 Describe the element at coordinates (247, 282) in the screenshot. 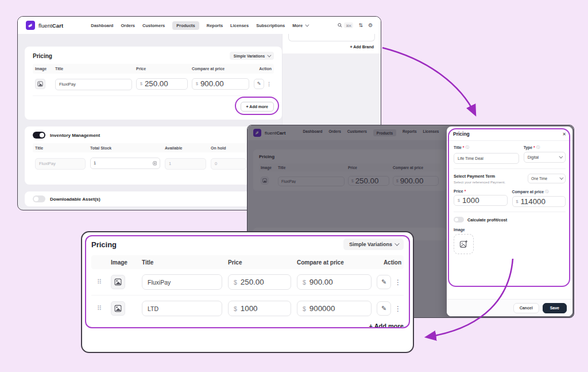

I see `zoom-row-fluxipay: ⠿ $ $ ✎⋮` at that location.